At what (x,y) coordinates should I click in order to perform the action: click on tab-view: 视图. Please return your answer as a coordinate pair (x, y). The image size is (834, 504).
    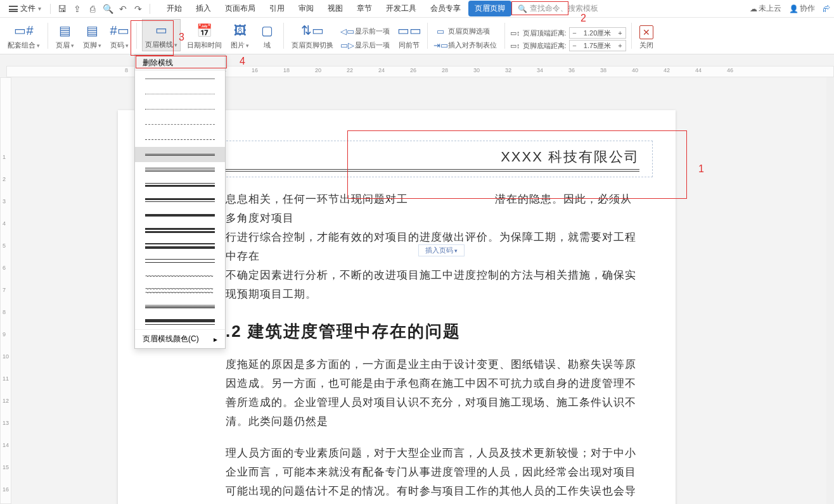
    Looking at the image, I should click on (335, 9).